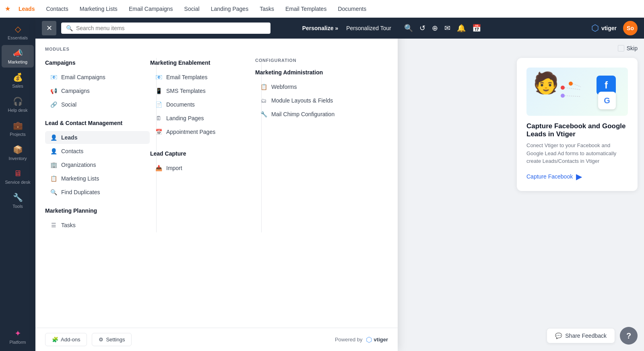 Image resolution: width=644 pixels, height=351 pixels. Describe the element at coordinates (18, 182) in the screenshot. I see `sidebar-label-servicedesk: Service desk` at that location.